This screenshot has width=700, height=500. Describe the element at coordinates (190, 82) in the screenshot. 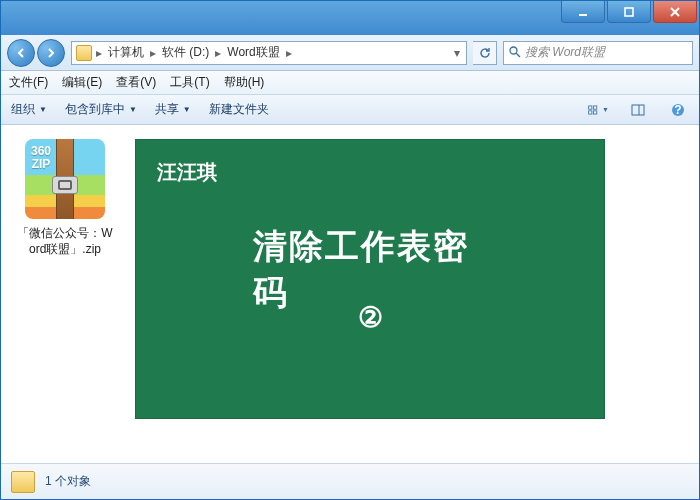

I see `menu-tools: 工具(T)` at that location.